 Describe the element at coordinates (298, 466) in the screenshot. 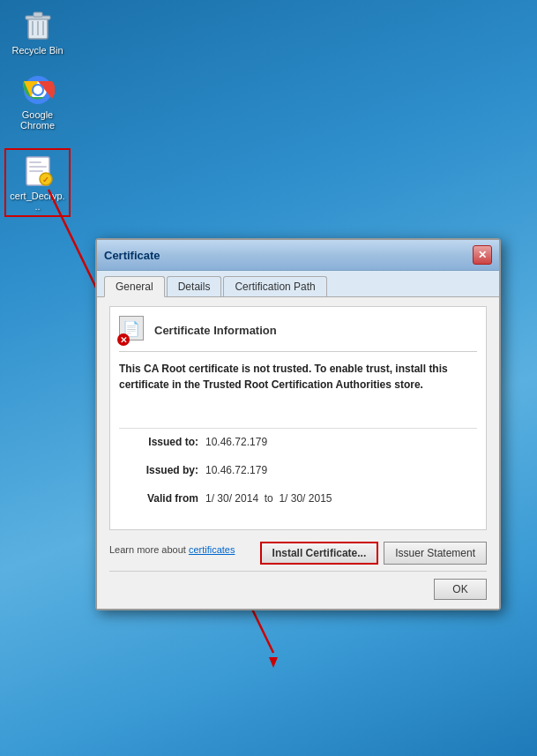

I see `cert-details: Issued to: 10.46.72.179 Issued by: 10.46…` at that location.